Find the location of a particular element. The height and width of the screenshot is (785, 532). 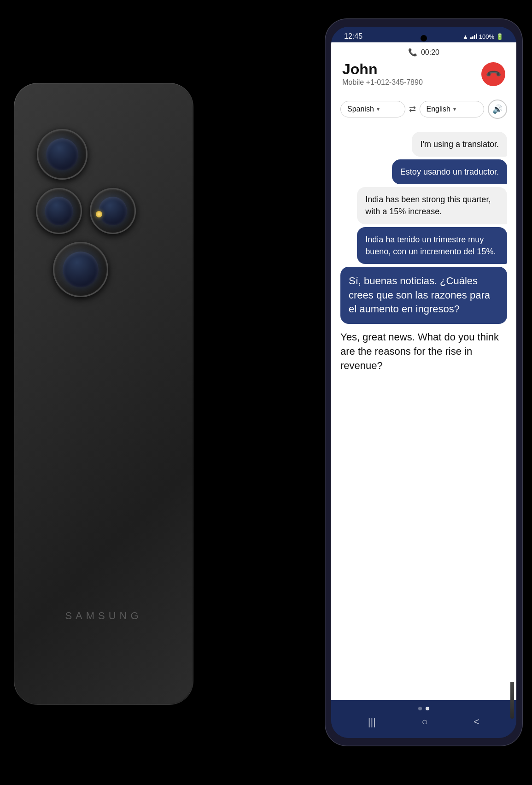

call-info: 📞 00:20 John Mobile +1-012-345-7890 📞 is located at coordinates (424, 68).